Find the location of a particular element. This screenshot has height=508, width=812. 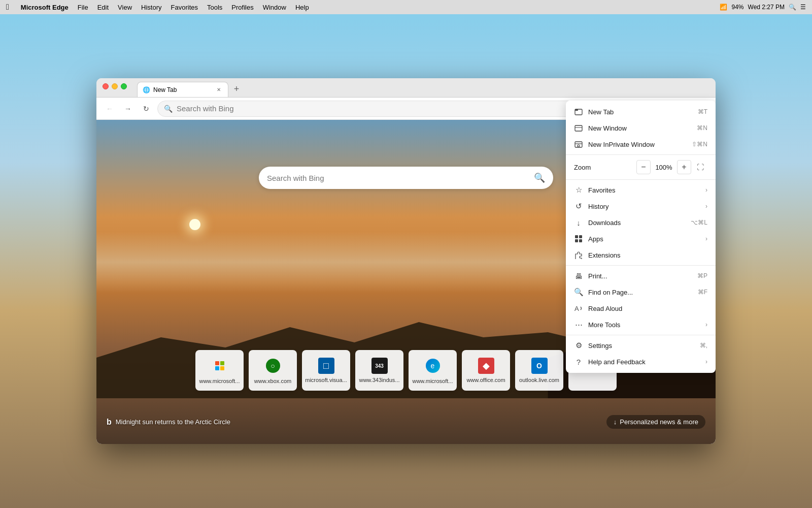

downloads-shortcut: ⌥⌘L is located at coordinates (699, 223).